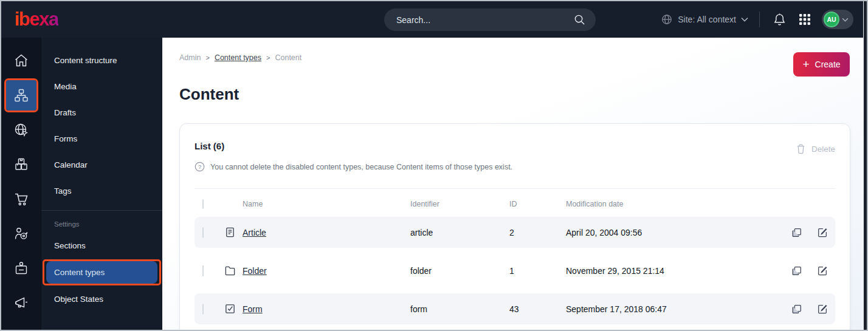  Describe the element at coordinates (757, 19) in the screenshot. I see `topbar-right-cluster: Site: All context AU` at that location.